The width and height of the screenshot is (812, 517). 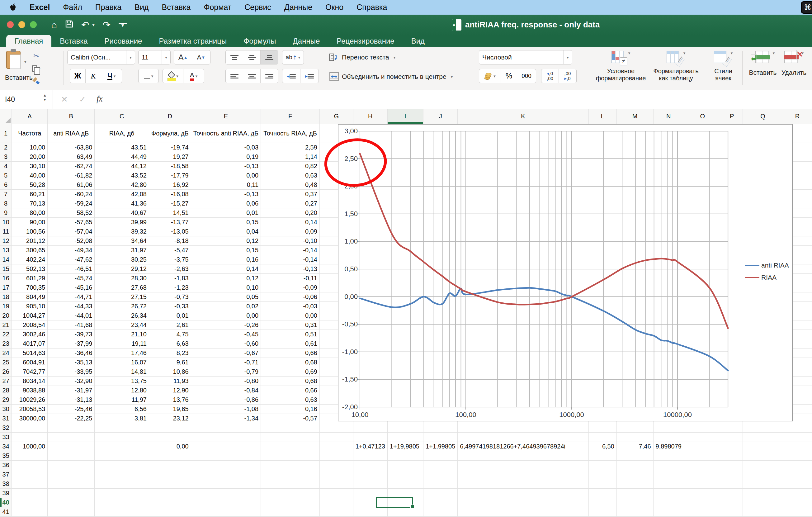 I want to click on cell-F22: 0,51, so click(x=290, y=334).